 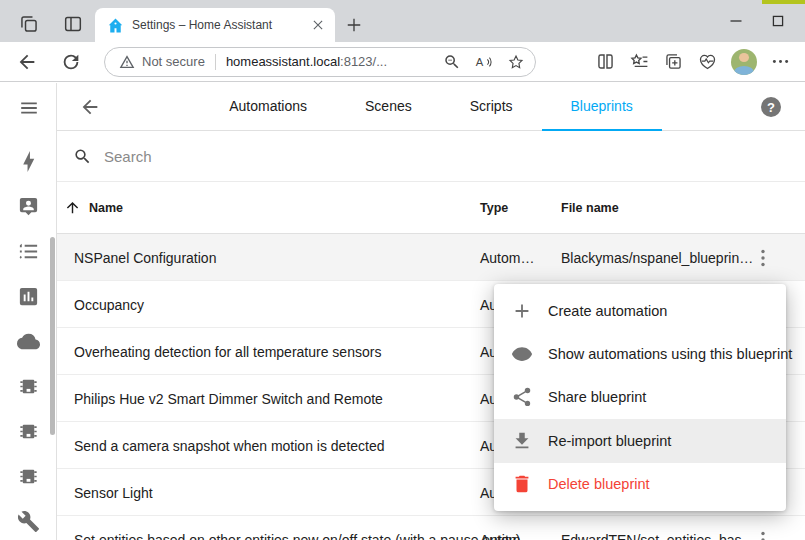 I want to click on address-bar: Not secure homeassistant.local :8123/...…, so click(x=320, y=62).